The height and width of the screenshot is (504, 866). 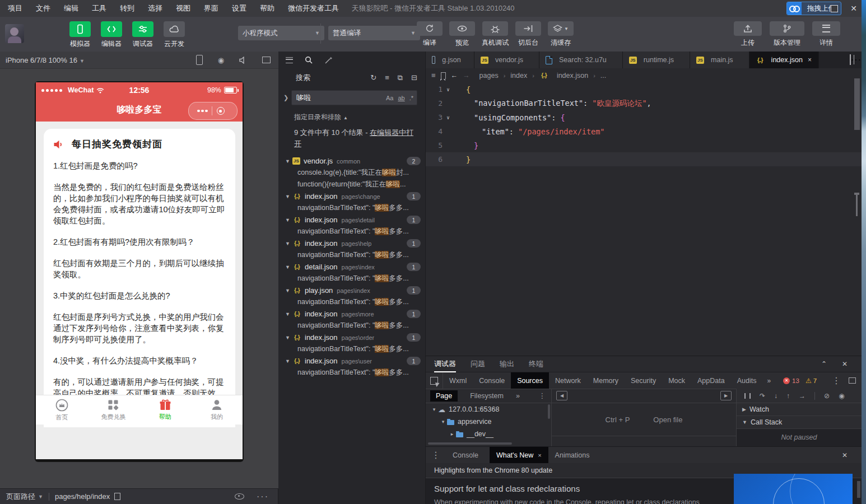 What do you see at coordinates (530, 381) in the screenshot?
I see `devtools-tab: Sources` at bounding box center [530, 381].